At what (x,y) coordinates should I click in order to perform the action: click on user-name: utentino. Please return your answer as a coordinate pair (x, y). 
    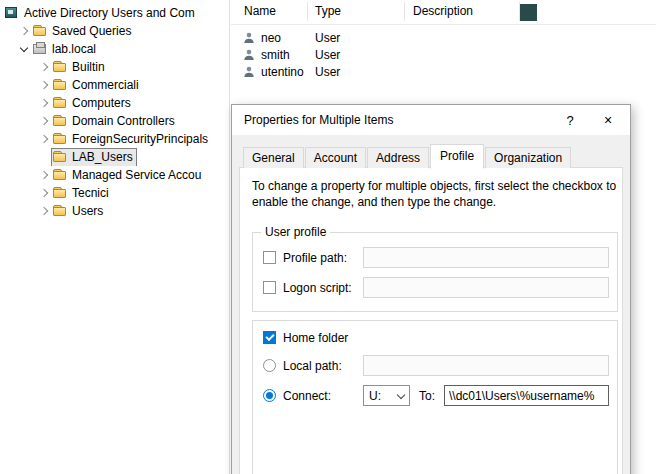
    Looking at the image, I should click on (282, 72).